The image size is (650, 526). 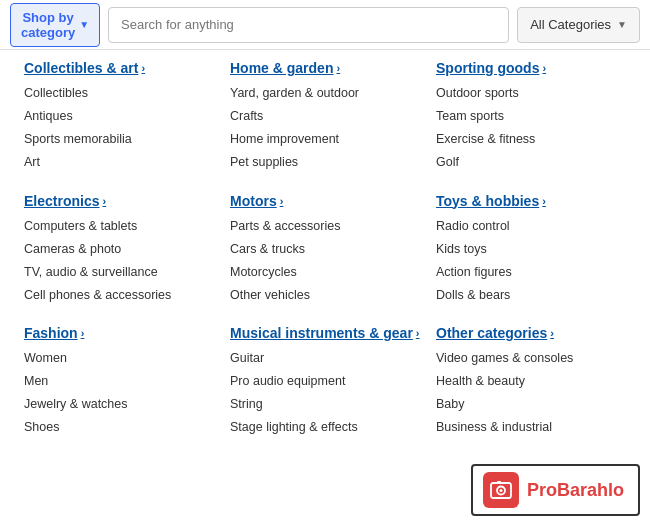 What do you see at coordinates (531, 68) in the screenshot?
I see `category-header: Sporting goods ›` at bounding box center [531, 68].